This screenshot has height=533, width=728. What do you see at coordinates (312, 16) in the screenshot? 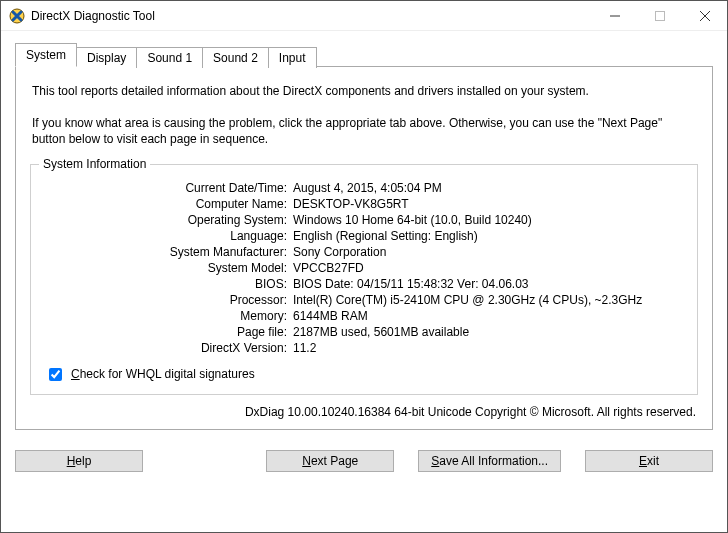
I see `window-title: DirectX Diagnostic Tool` at bounding box center [312, 16].